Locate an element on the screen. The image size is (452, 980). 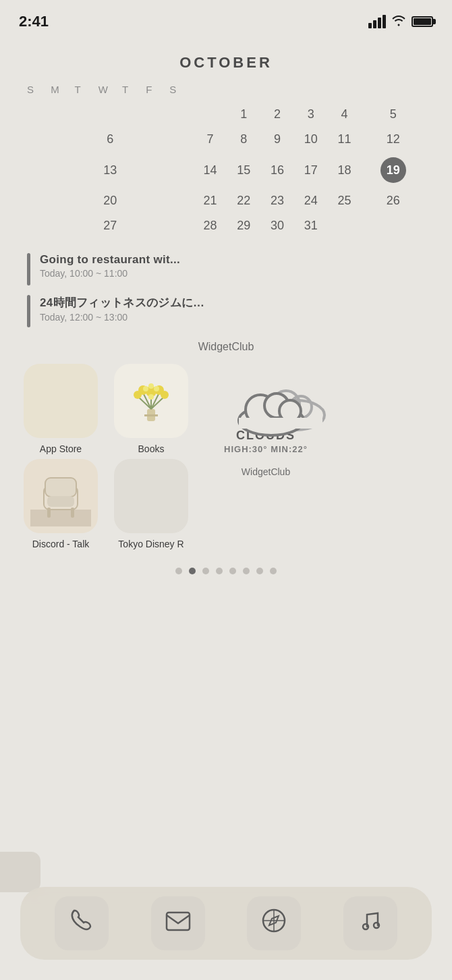
books-icon is located at coordinates (151, 401).